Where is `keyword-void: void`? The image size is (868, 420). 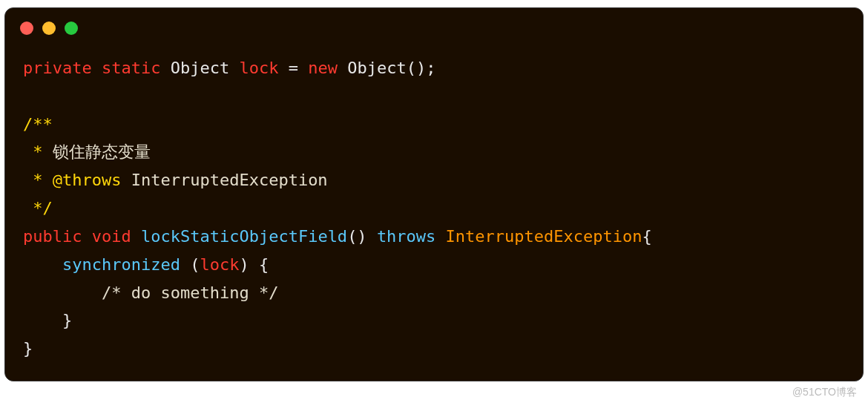 keyword-void: void is located at coordinates (111, 236).